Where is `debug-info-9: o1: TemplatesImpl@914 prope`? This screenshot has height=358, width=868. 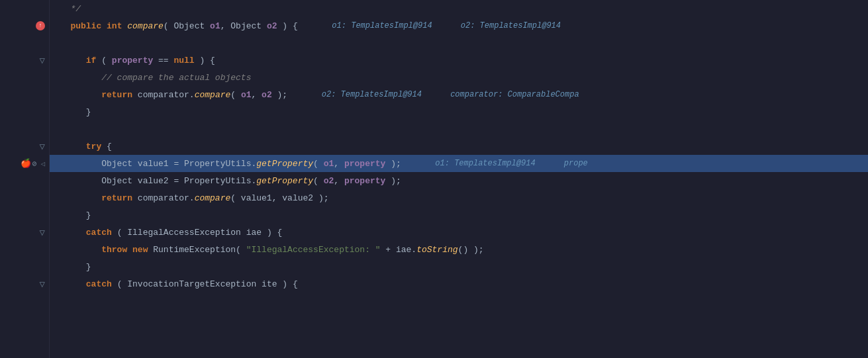 debug-info-9: o1: TemplatesImpl@914 prope is located at coordinates (505, 163).